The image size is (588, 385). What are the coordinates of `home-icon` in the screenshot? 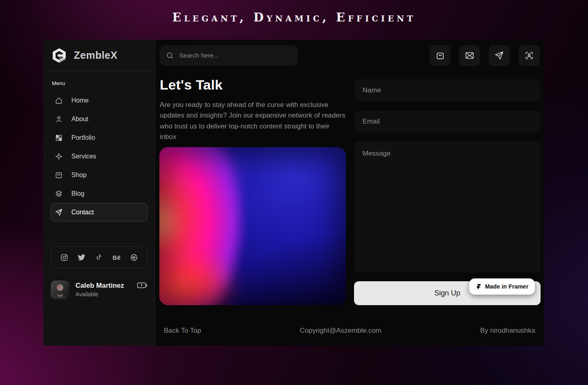 It's located at (59, 101).